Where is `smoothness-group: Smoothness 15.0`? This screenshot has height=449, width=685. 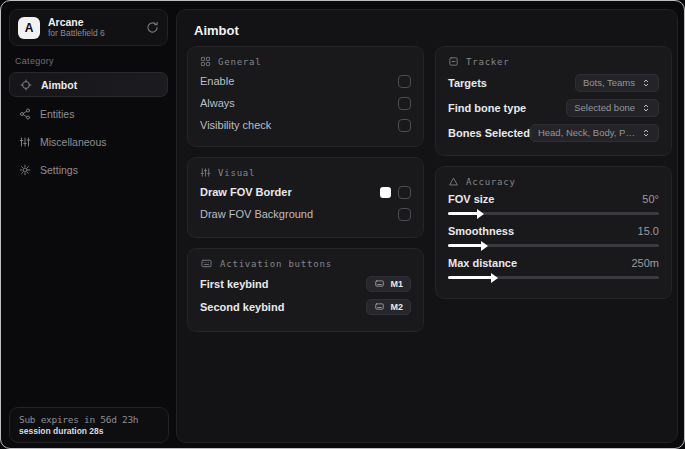
smoothness-group: Smoothness 15.0 is located at coordinates (554, 234).